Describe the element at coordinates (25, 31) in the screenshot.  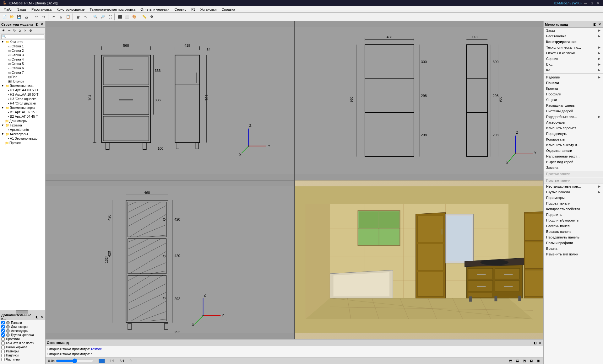
I see `st-settings: ✕` at that location.